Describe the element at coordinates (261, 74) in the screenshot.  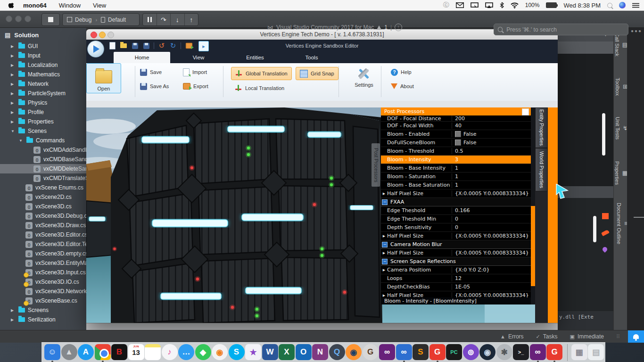
I see `global-translation-button: Global Translation` at that location.